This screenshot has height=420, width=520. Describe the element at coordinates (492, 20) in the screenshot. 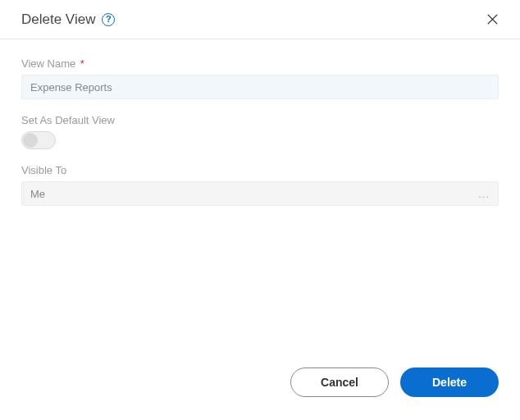

I see `close-icon` at that location.